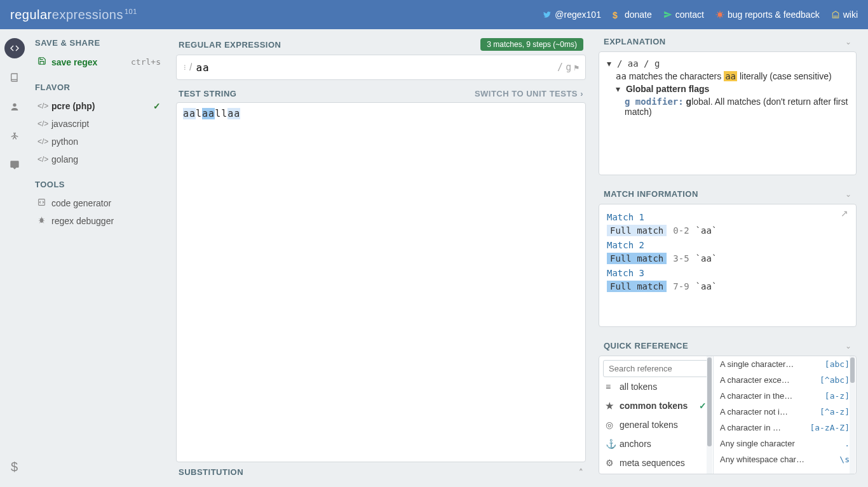 This screenshot has height=487, width=868. Describe the element at coordinates (785, 443) in the screenshot. I see `quickref-row: Any single character.` at that location.